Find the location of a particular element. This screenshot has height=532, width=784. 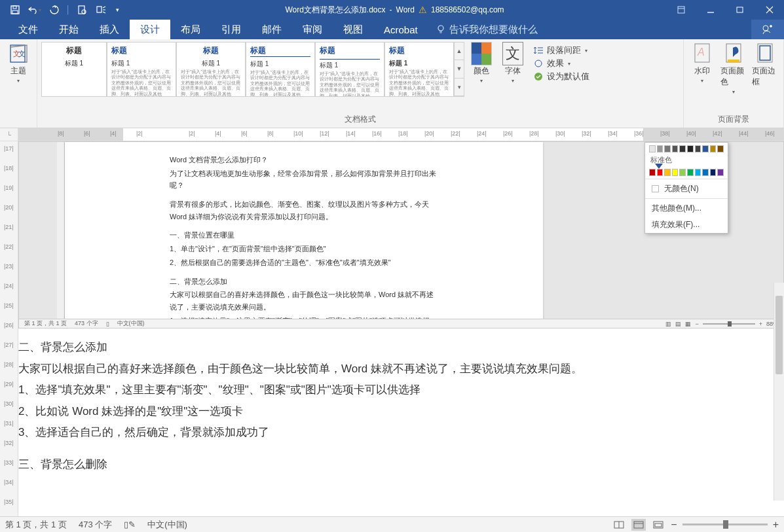

ribbon-display-button is located at coordinates (681, 10).